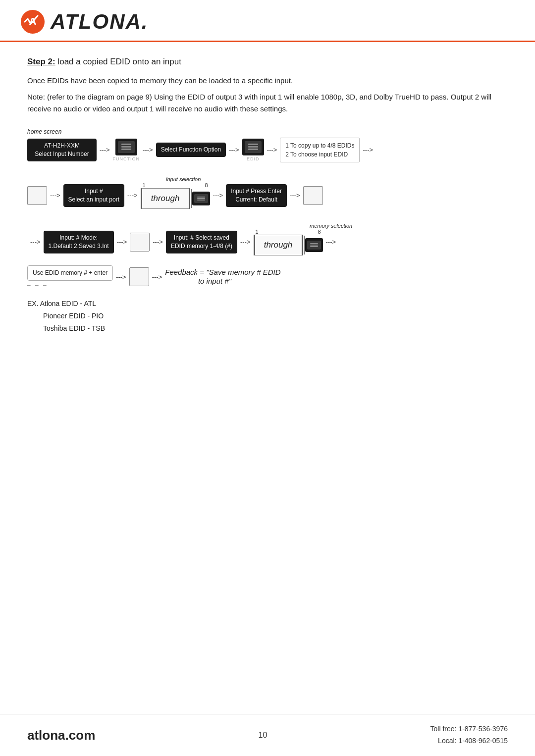  What do you see at coordinates (158, 242) in the screenshot?
I see `arrow-r3-2: --->` at bounding box center [158, 242].